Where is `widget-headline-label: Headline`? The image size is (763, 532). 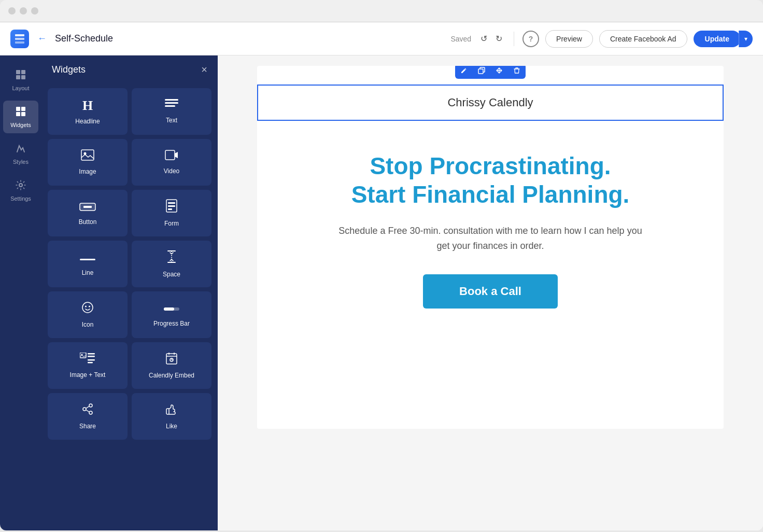 widget-headline-label: Headline is located at coordinates (87, 121).